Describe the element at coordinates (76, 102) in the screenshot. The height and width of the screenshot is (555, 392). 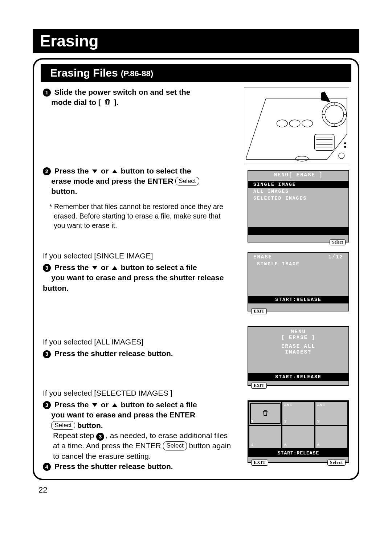
I see `step-1-text-b: mode dial to [` at that location.